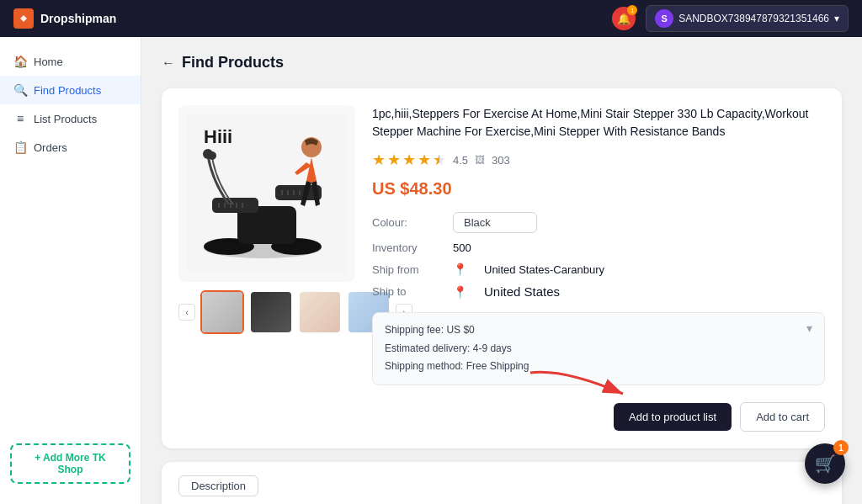  What do you see at coordinates (65, 19) in the screenshot?
I see `logo: Dropshipman` at bounding box center [65, 19].